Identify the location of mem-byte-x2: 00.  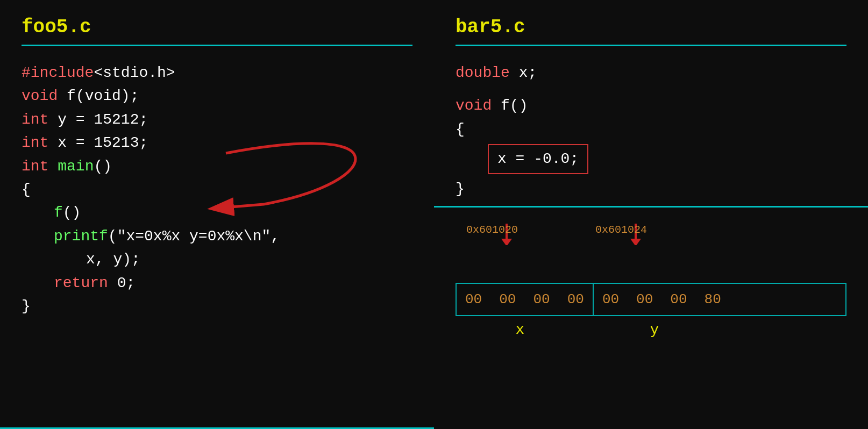
(541, 299).